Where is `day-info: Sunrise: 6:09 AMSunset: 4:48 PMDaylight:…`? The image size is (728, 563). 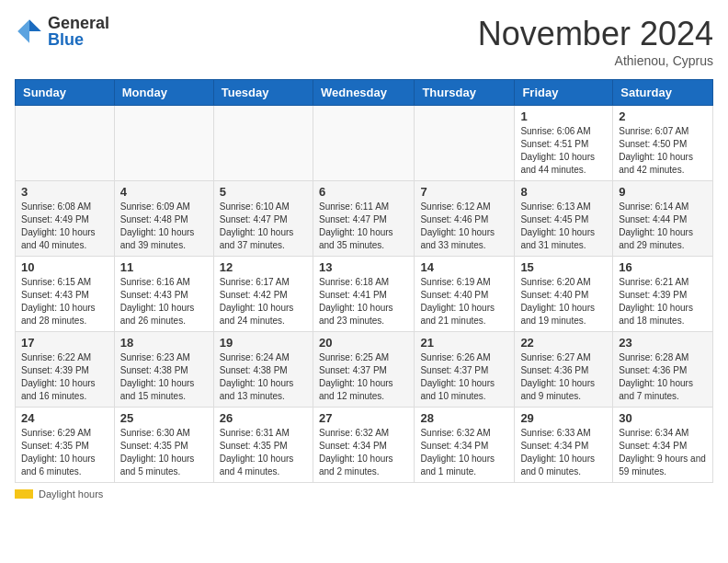
day-info: Sunrise: 6:09 AMSunset: 4:48 PMDaylight:… is located at coordinates (164, 226).